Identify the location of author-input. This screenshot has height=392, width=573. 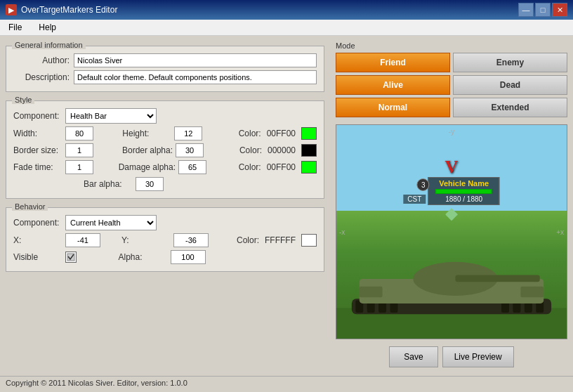
(195, 60).